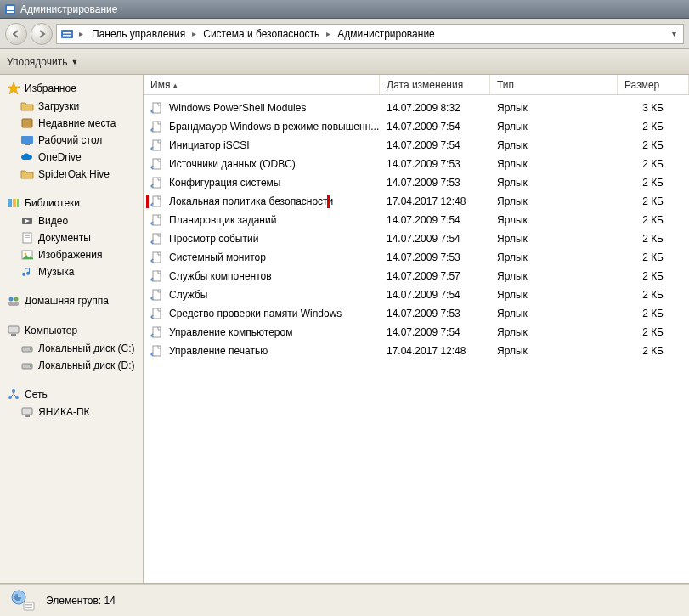 This screenshot has width=689, height=616. Describe the element at coordinates (71, 123) in the screenshot. I see `nav-item-recent: Недавние места` at that location.